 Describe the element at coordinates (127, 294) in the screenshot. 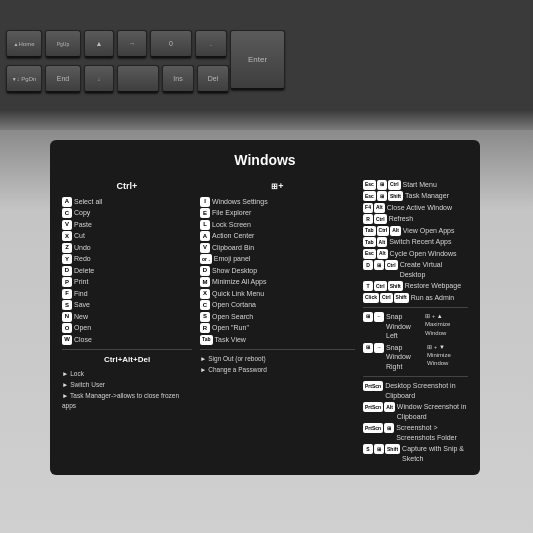

I see `shortcut-find: FFind` at that location.